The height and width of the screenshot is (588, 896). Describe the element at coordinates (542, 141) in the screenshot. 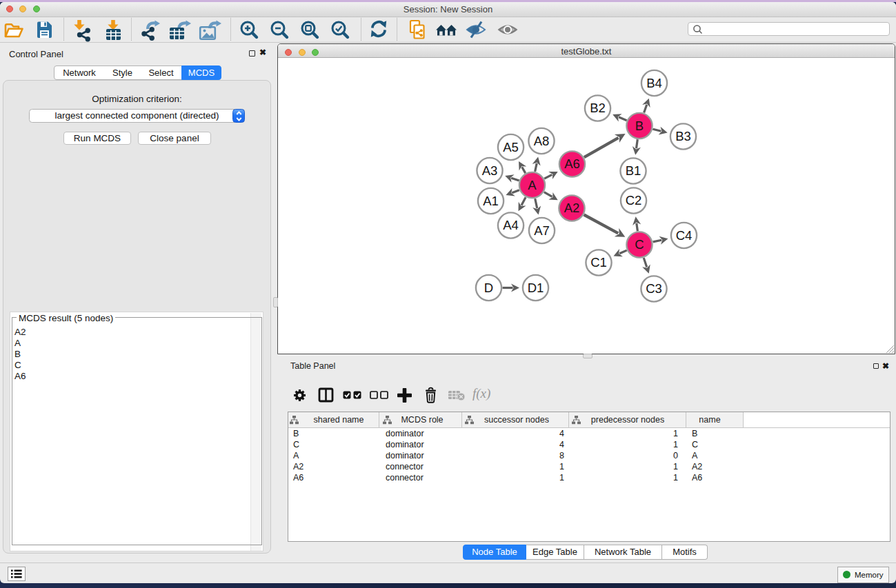

I see `svg-text: A8` at that location.